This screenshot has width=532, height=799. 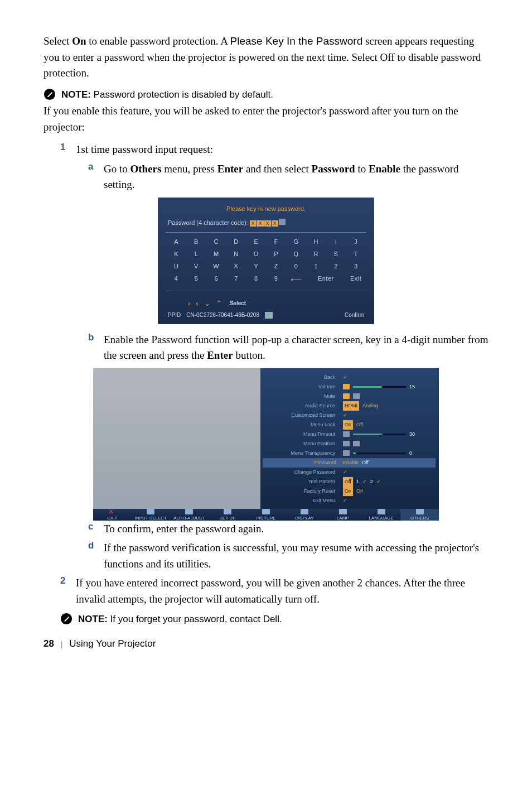 I want to click on volume-icon, so click(x=346, y=387).